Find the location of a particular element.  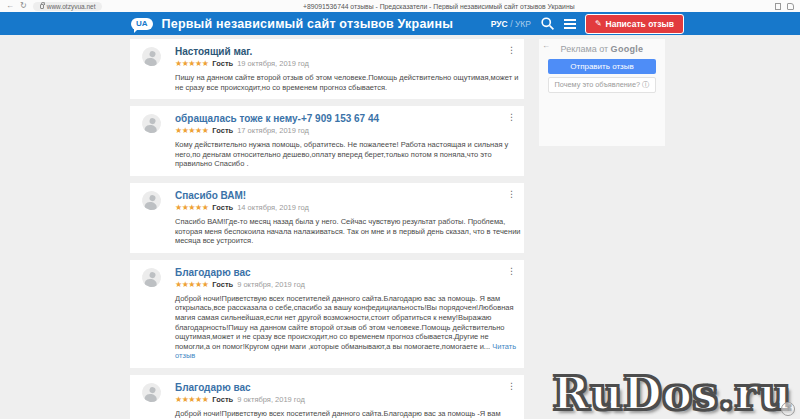

browser-tab-title: +89091536744 отзывы - Предсказатели - Пе… is located at coordinates (438, 6).